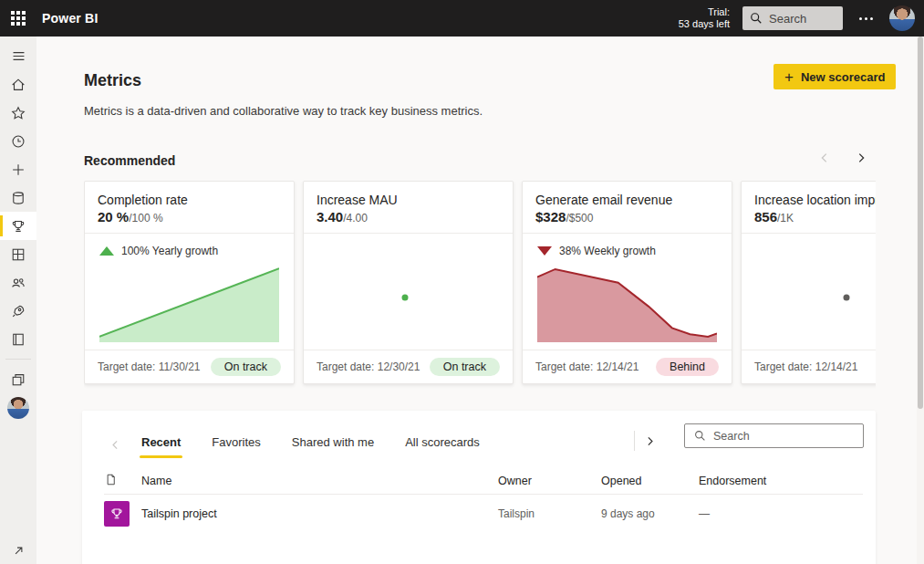 The image size is (924, 564). Describe the element at coordinates (18, 141) in the screenshot. I see `recent-clock-icon` at that location.